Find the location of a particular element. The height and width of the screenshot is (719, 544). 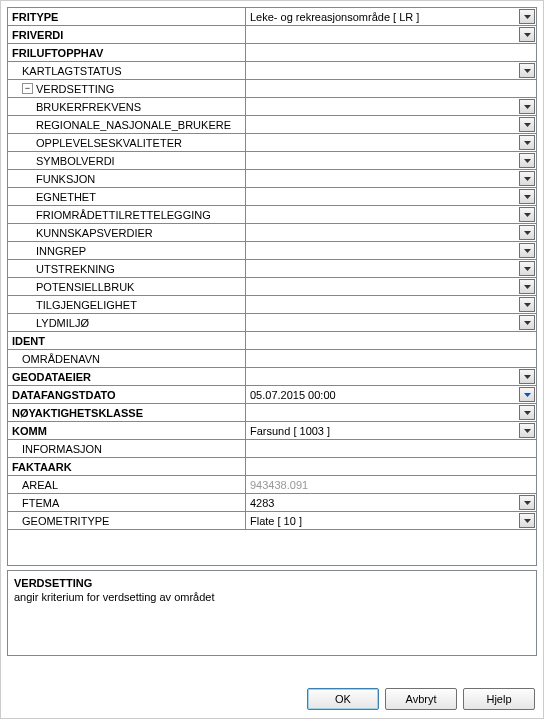

property-label: EGNETHET is located at coordinates (127, 196).